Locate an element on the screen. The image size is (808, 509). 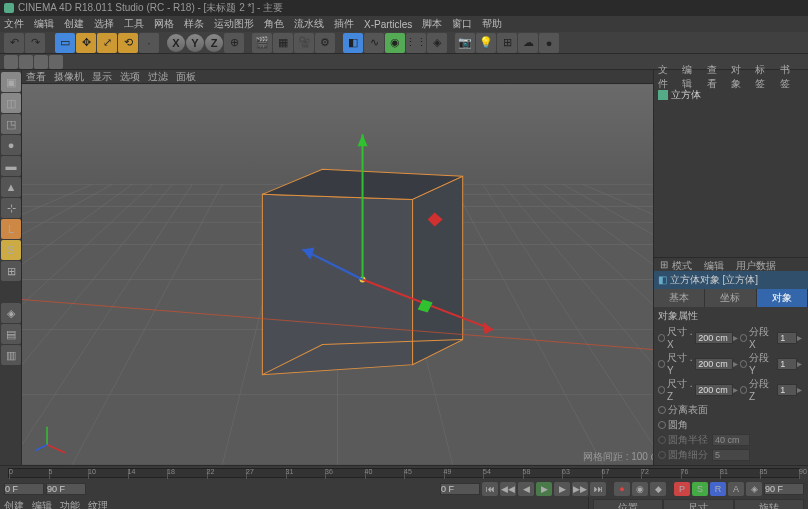
pla-key: ◈ is located at coordinates (754, 489).